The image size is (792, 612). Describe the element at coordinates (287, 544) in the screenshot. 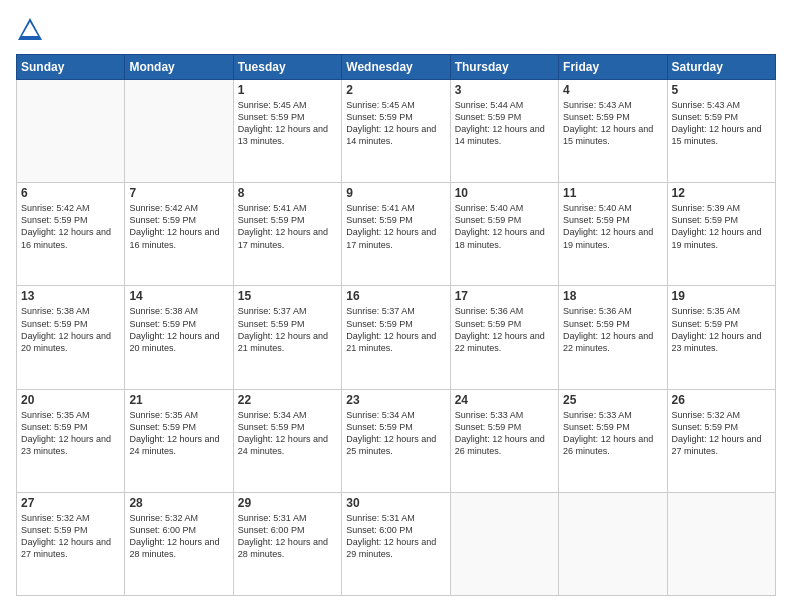

I see `calendar-cell: 29Sunrise: 5:31 AMSunset: 6:00 PMDayligh…` at that location.